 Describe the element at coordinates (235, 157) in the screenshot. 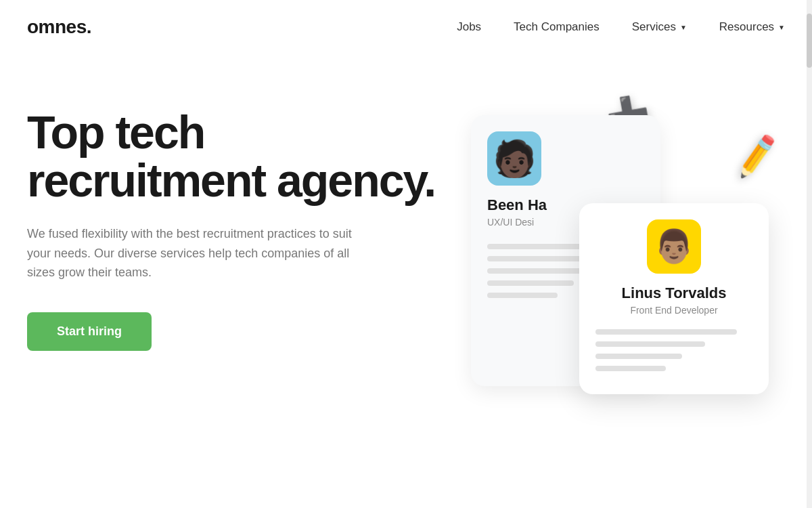

I see `hero-title: Top tech recruitment agency.` at that location.